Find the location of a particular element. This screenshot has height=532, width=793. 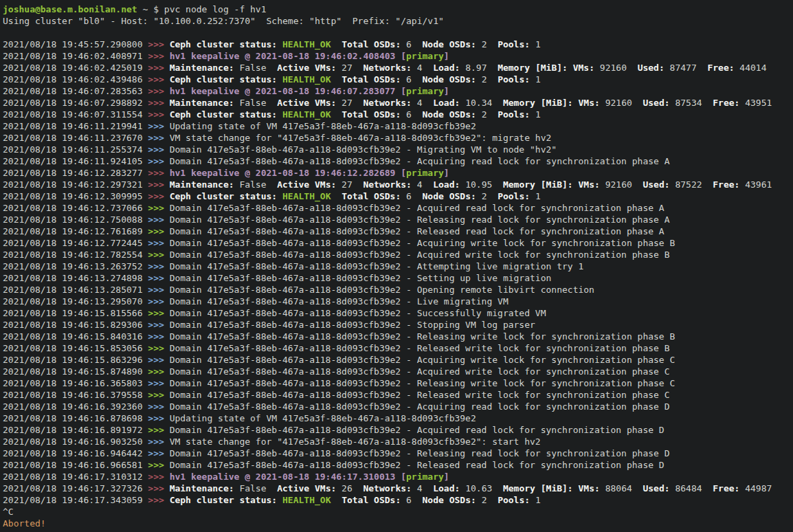

memory-vms-value: 92160 is located at coordinates (621, 103).